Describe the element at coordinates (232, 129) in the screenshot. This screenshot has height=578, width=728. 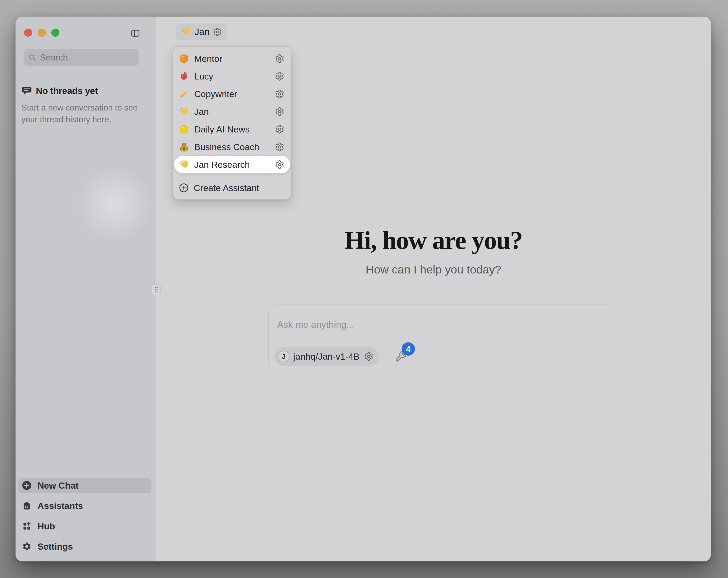
I see `assistant-menu-item-daily-ai-news: Daily AI News` at that location.